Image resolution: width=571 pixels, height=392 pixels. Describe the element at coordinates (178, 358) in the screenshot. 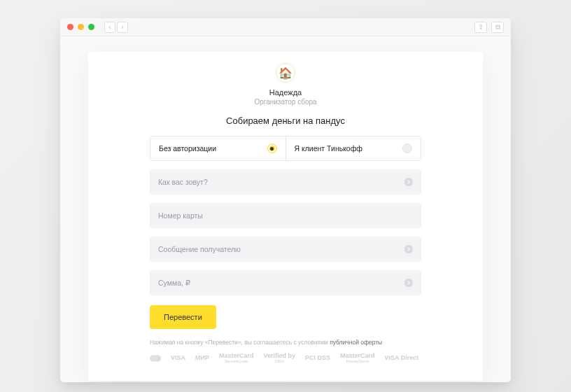

I see `visa-logo: VISA` at that location.